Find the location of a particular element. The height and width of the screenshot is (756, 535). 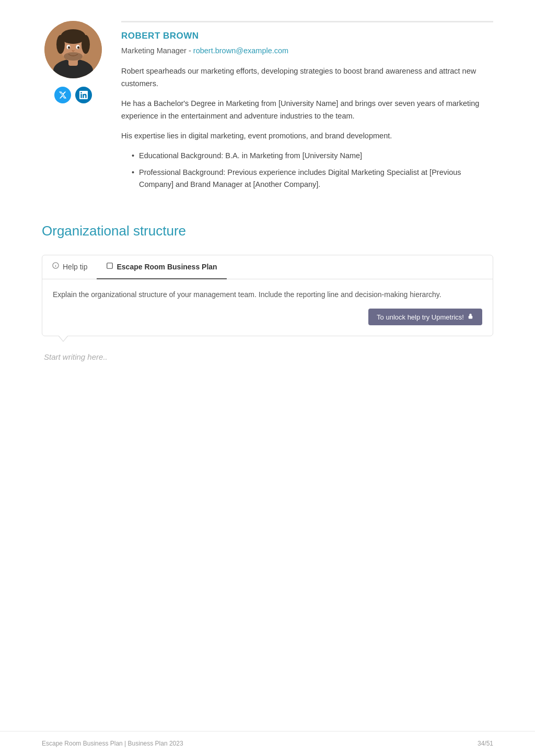

bio-paragraph-1: Robert spearheads our marketing efforts,… is located at coordinates (307, 78).